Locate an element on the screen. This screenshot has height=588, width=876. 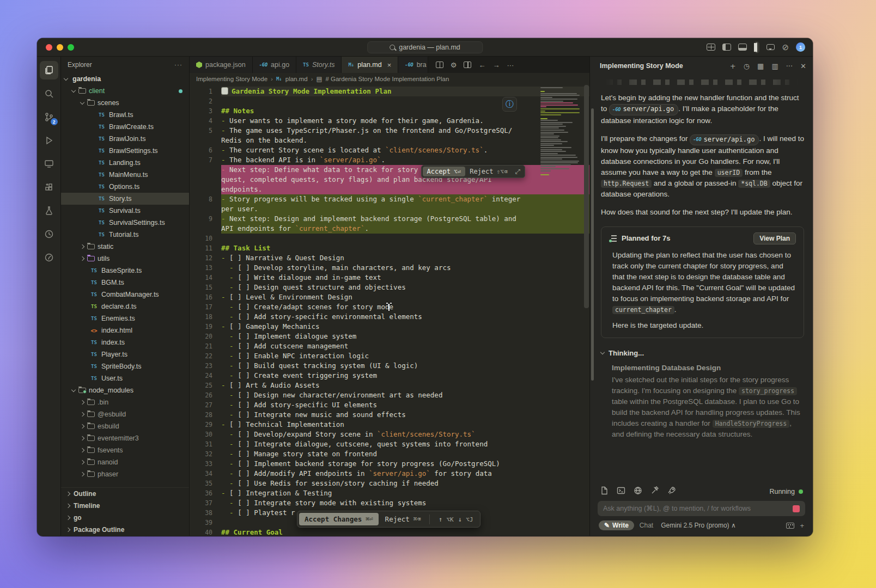
code-line: Redis on the backend. is located at coordinates (390, 140).